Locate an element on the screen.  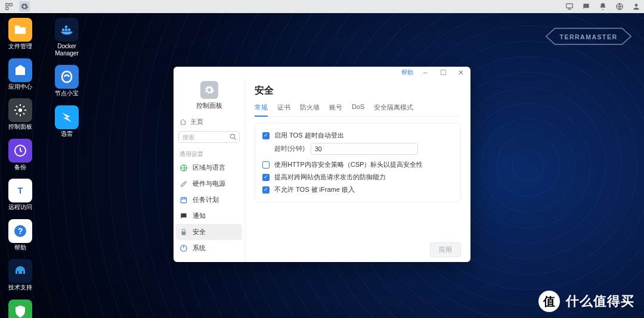
watermark-text: 什么值得买 is located at coordinates (600, 301).